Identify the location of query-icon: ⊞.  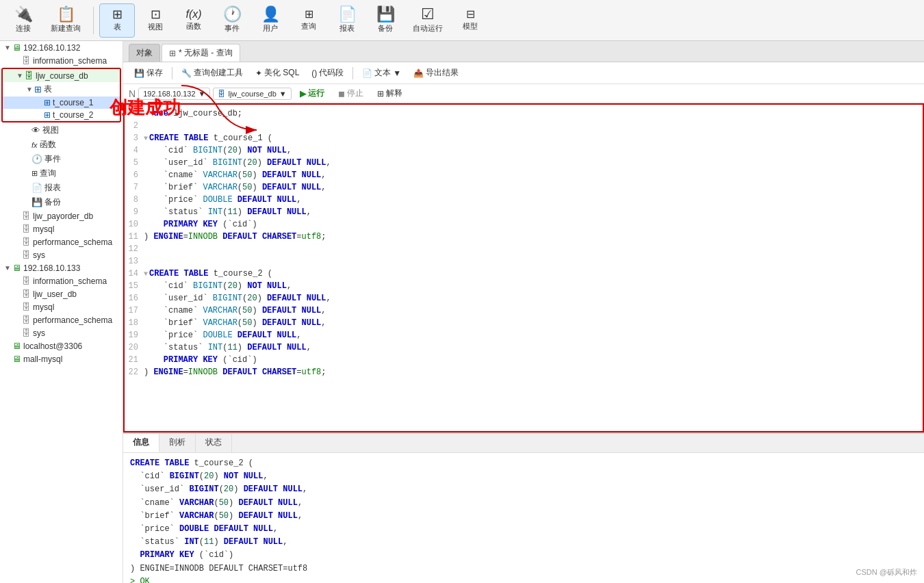
(309, 14).